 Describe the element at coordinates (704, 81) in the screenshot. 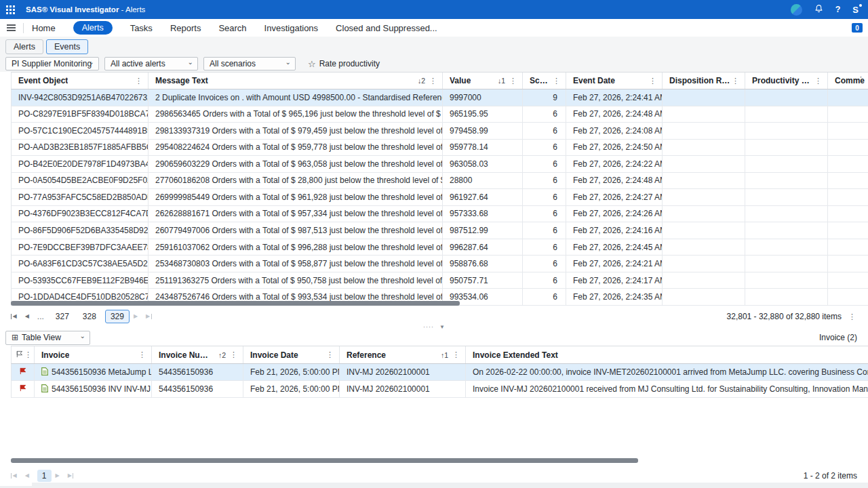

I see `column-header-disposition-reason: Disposition Reason⋮` at that location.